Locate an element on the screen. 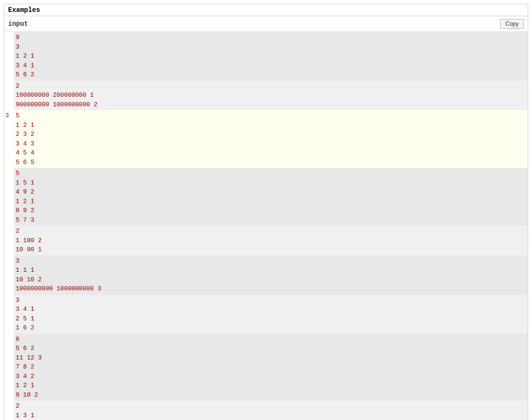 The height and width of the screenshot is (420, 532). code-line: 6 is located at coordinates (271, 339).